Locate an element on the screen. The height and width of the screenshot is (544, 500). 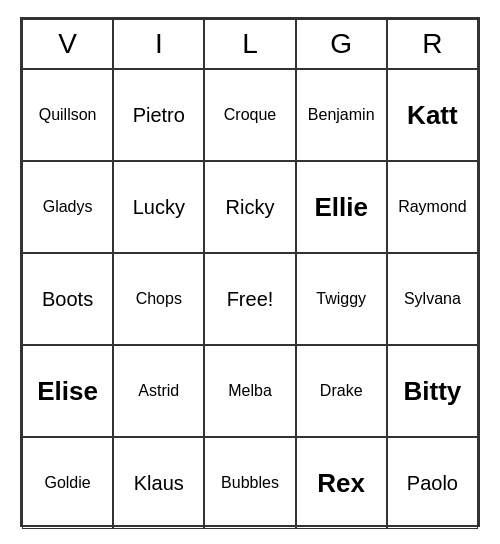
cell-text-r1-c3: Ellie is located at coordinates (340, 208).